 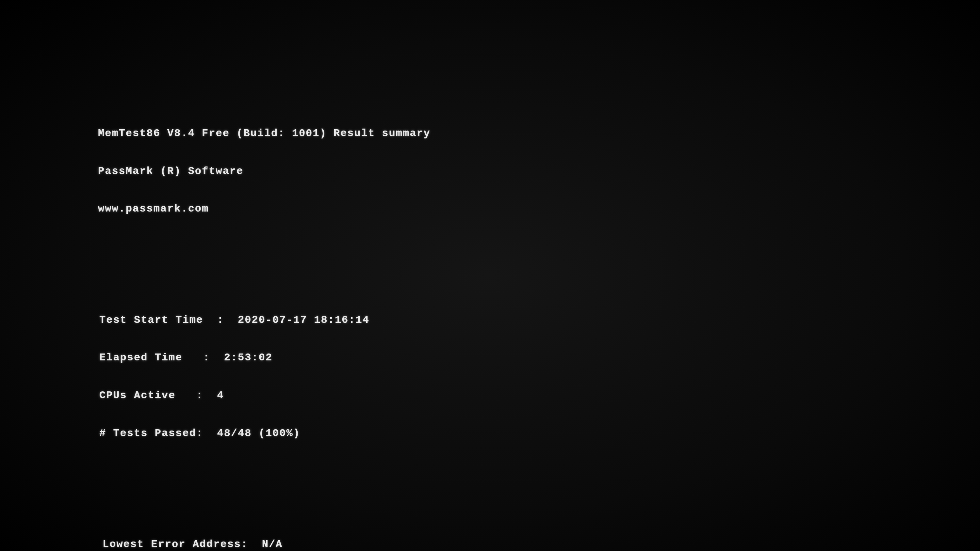 I want to click on test-start-row: Test Start Time : 2020-07-17 18:16:14, so click(x=539, y=320).